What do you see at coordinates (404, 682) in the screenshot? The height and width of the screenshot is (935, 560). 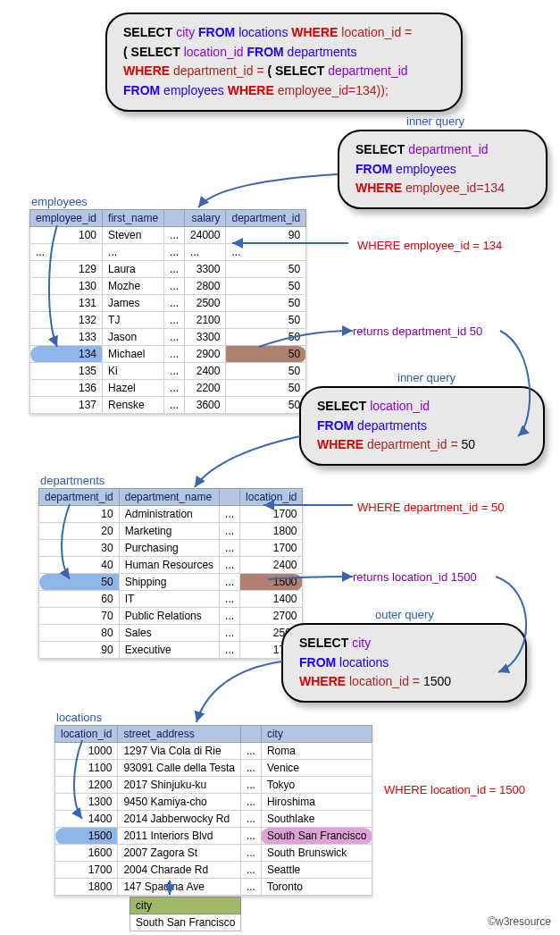 I see `query-line: WHERE location_id = 1500` at bounding box center [404, 682].